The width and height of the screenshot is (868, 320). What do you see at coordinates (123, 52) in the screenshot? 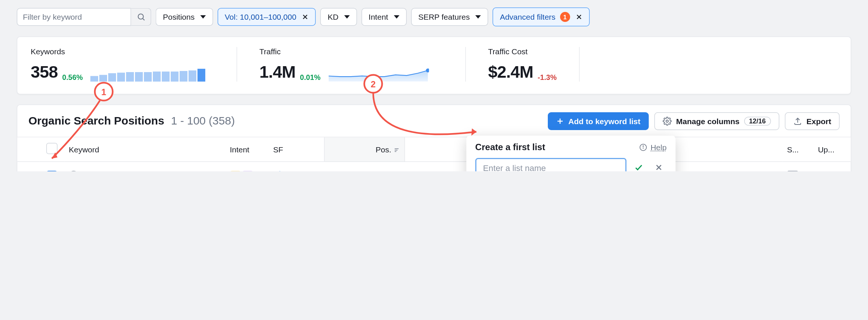
I see `metric-keywords-label: Keywords` at bounding box center [123, 52].